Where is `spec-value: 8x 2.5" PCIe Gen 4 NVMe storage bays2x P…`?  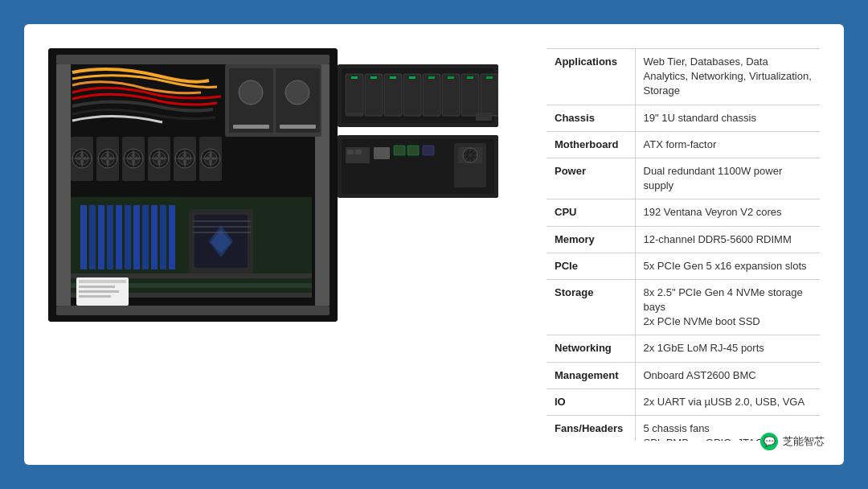 spec-value: 8x 2.5" PCIe Gen 4 NVMe storage bays2x P… is located at coordinates (727, 307).